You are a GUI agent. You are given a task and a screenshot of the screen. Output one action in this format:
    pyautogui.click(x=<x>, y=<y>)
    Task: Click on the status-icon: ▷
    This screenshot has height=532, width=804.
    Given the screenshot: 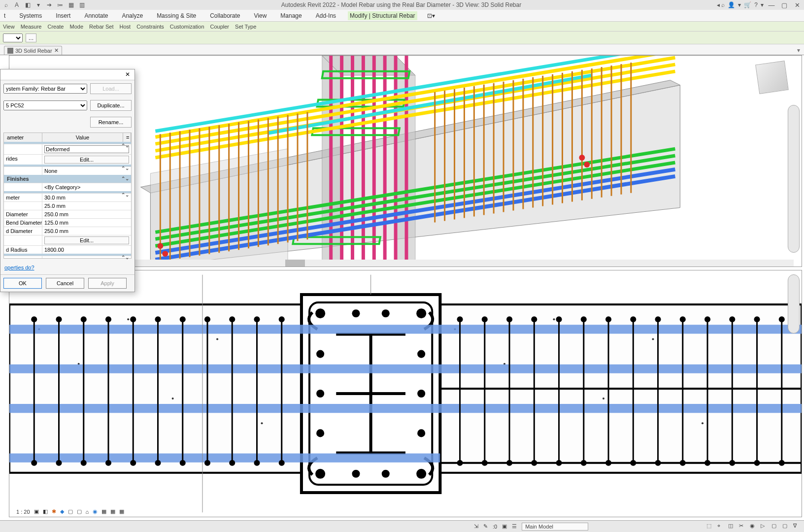 What is the action you would take?
    pyautogui.click(x=765, y=527)
    